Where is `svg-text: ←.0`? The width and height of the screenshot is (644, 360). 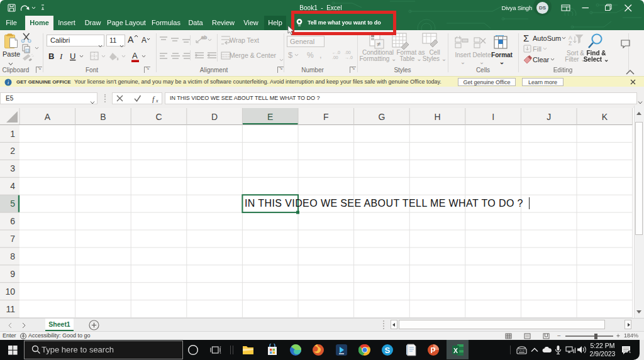
svg-text: ←.0 is located at coordinates (336, 53).